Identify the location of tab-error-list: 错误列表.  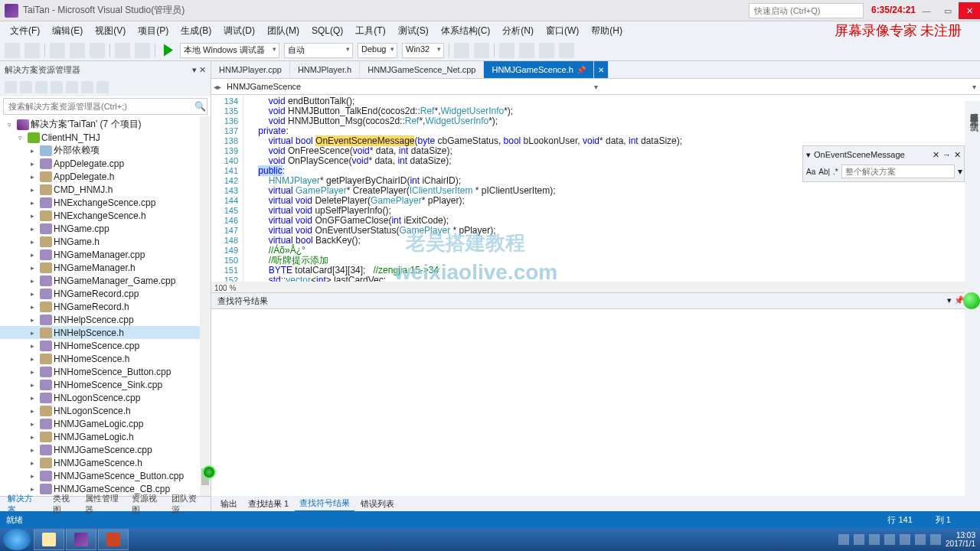
(377, 504).